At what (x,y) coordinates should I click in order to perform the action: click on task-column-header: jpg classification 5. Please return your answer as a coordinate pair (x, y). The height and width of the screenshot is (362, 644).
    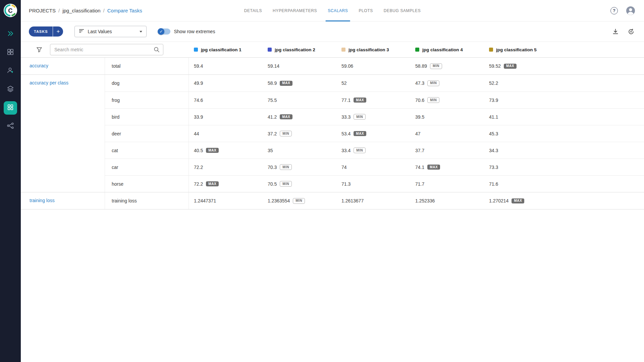
    Looking at the image, I should click on (564, 50).